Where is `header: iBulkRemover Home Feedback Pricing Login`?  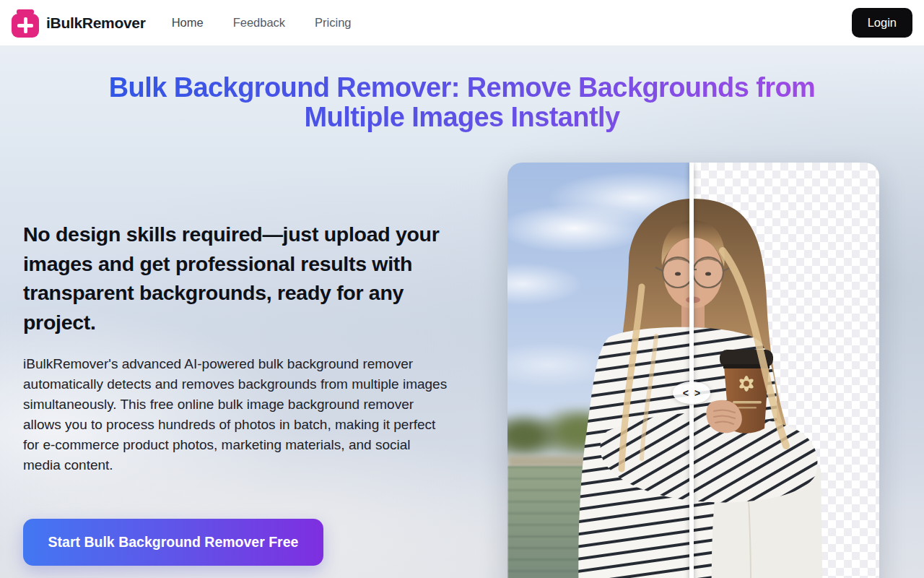
header: iBulkRemover Home Feedback Pricing Login is located at coordinates (462, 23).